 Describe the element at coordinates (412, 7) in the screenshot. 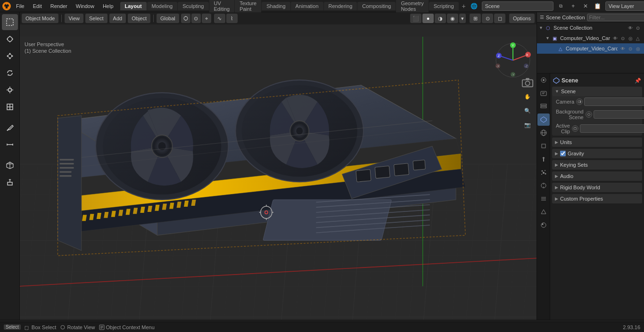

I see `workspace-tab-geometry: Geometry Nodes` at that location.